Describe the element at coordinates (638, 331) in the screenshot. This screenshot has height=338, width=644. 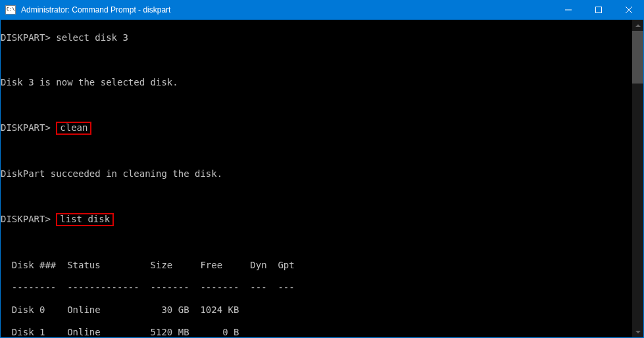
I see `scroll-down-button` at that location.